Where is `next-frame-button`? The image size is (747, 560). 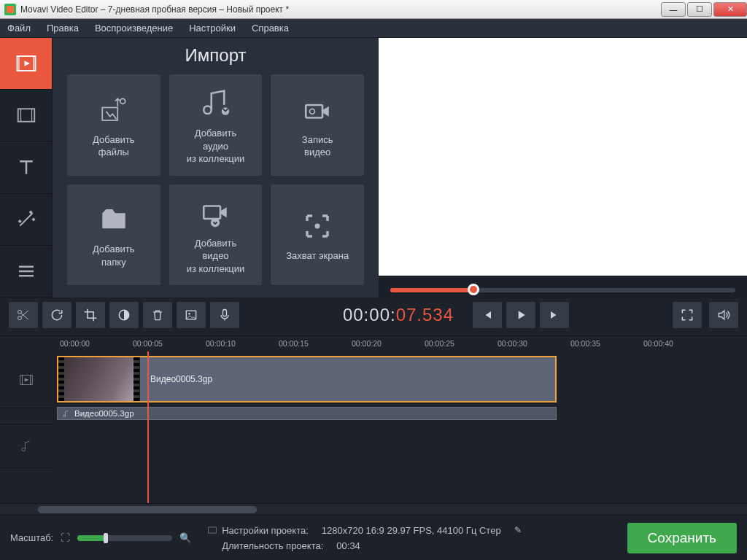 next-frame-button is located at coordinates (554, 315).